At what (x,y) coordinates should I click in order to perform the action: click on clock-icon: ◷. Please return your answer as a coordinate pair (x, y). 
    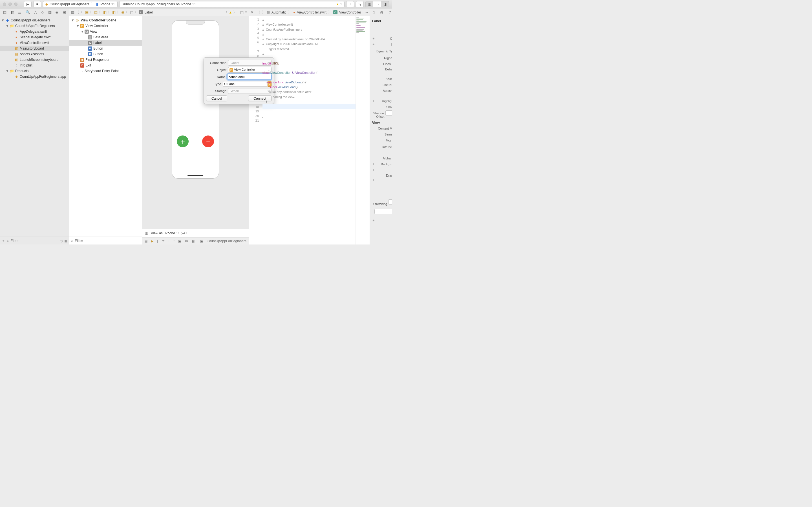
    Looking at the image, I should click on (61, 241).